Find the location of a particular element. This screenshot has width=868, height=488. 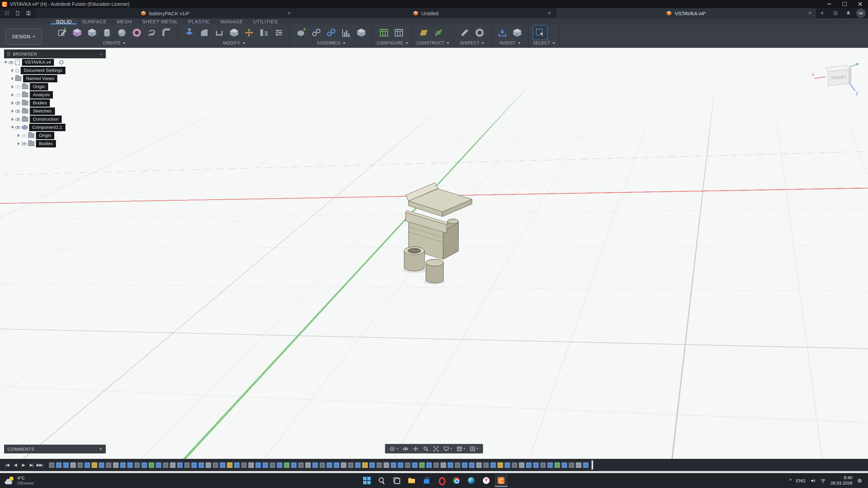

browser-node-label: Bodies is located at coordinates (40, 103).